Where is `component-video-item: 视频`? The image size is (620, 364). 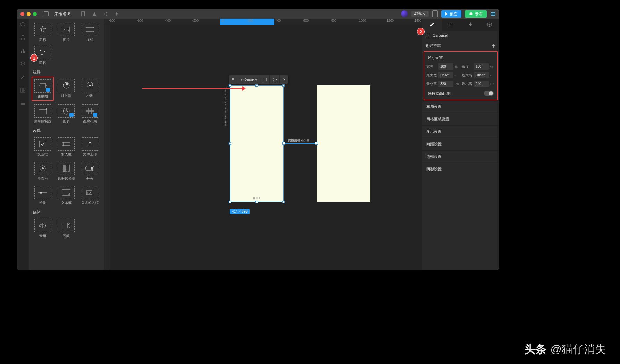
component-video-item: 视频 is located at coordinates (66, 228).